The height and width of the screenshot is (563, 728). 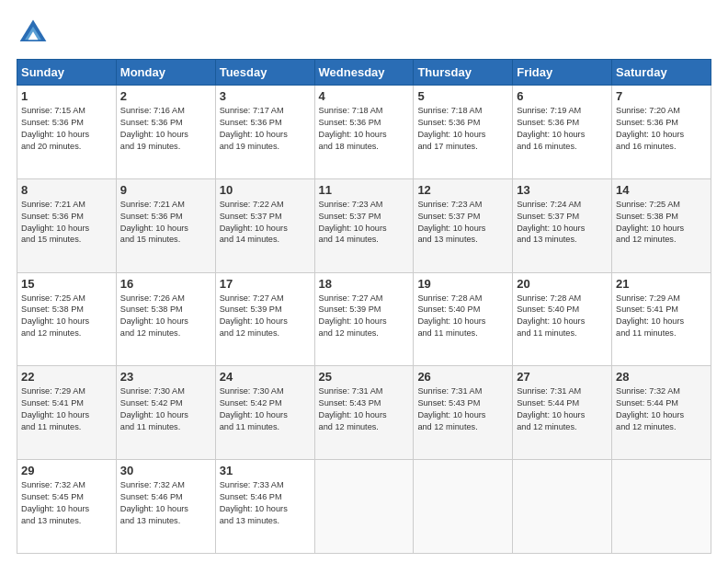 I want to click on calendar-cell: 12Sunrise: 7:23 AMSunset: 5:37 PMDayligh…, so click(x=463, y=225).